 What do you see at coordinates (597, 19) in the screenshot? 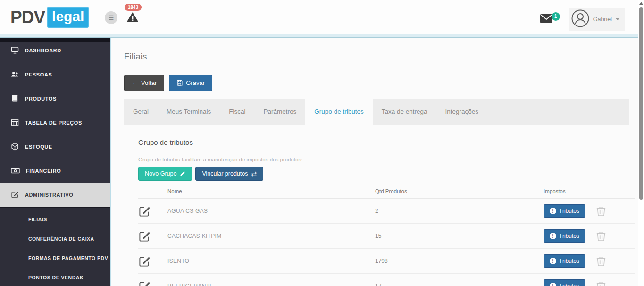
I see `user-menu: Gabriel` at bounding box center [597, 19].